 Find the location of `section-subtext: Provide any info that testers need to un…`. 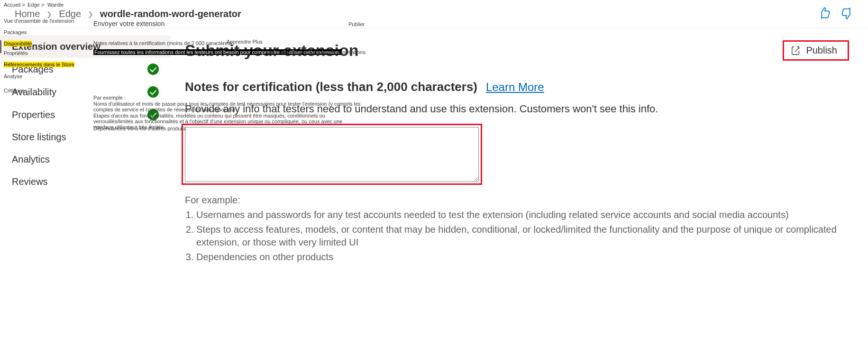

section-subtext: Provide any info that testers need to un… is located at coordinates (517, 109).